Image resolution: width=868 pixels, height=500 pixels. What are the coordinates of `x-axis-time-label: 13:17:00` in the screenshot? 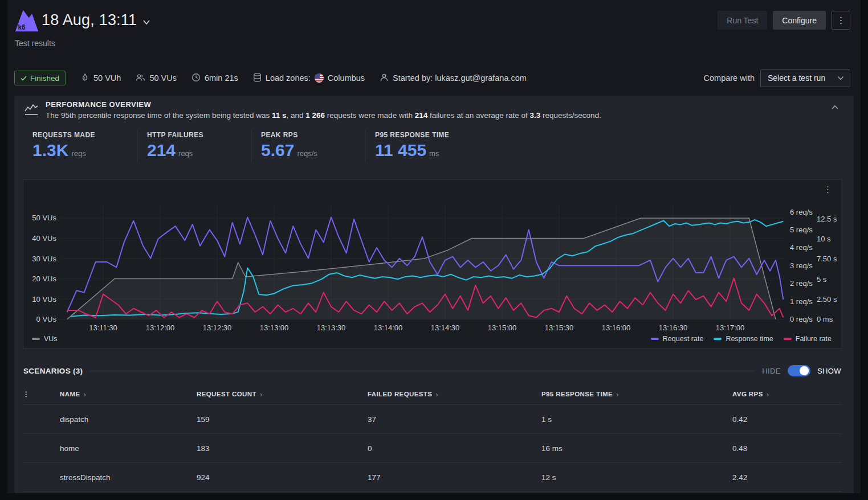 It's located at (731, 328).